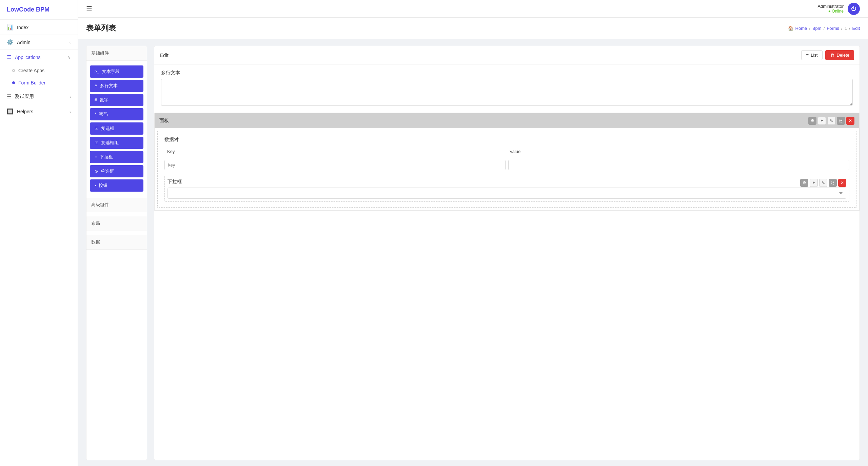  Describe the element at coordinates (14, 71) in the screenshot. I see `create-apps-dot` at that location.